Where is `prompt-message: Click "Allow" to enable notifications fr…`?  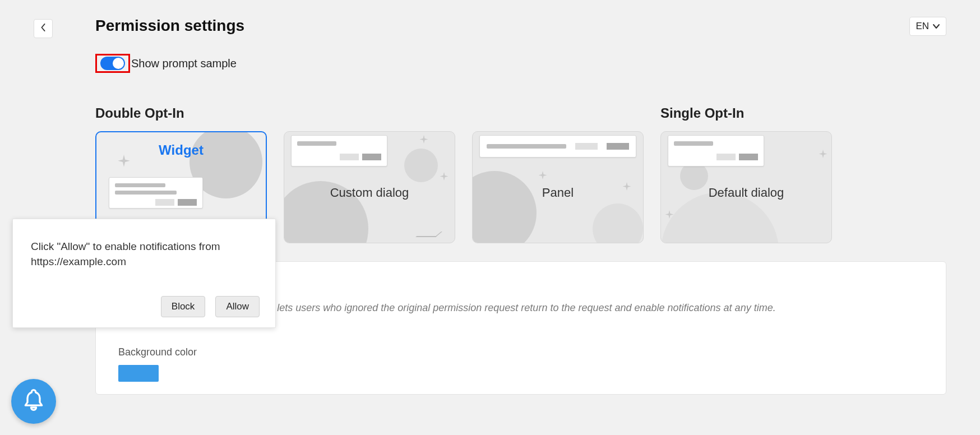 prompt-message: Click "Allow" to enable notifications fr… is located at coordinates (145, 254).